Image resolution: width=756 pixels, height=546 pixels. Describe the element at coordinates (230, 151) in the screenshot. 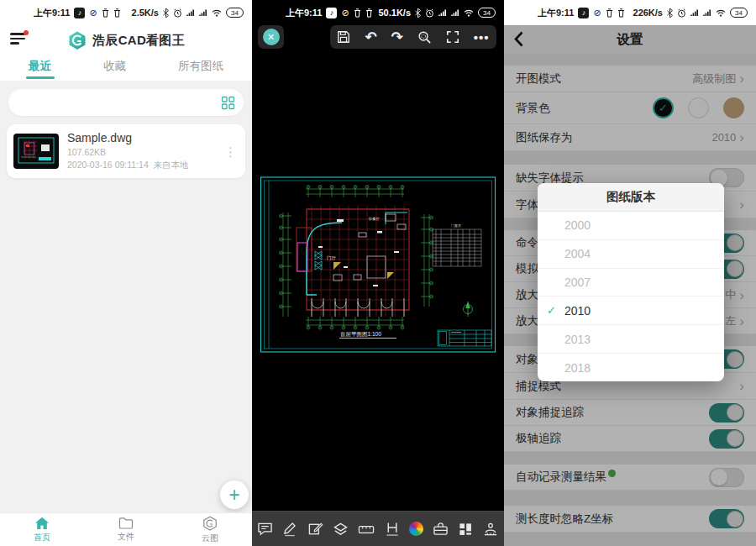

I see `kebab-menu-icon: ⋮` at that location.